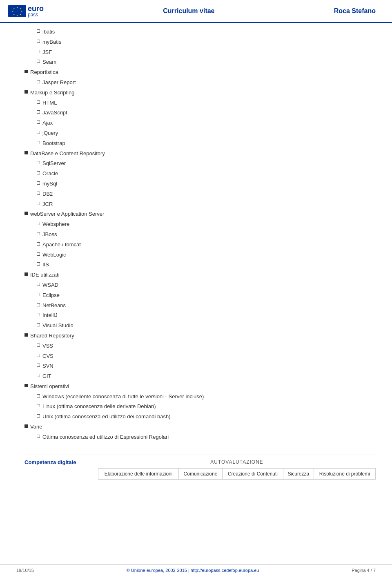 The width and height of the screenshot is (392, 576). What do you see at coordinates (52, 42) in the screenshot?
I see `item-text: myBatis` at bounding box center [52, 42].